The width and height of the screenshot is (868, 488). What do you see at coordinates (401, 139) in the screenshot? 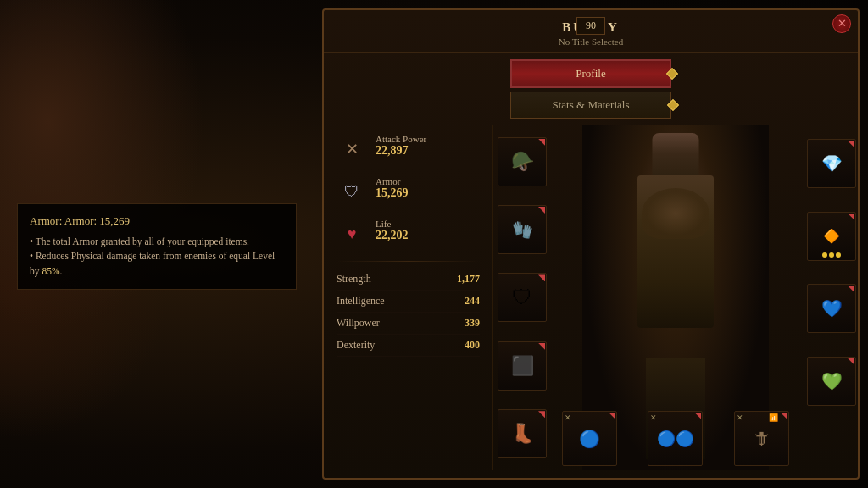
I see `attack-power-label: Attack Power` at bounding box center [401, 139].